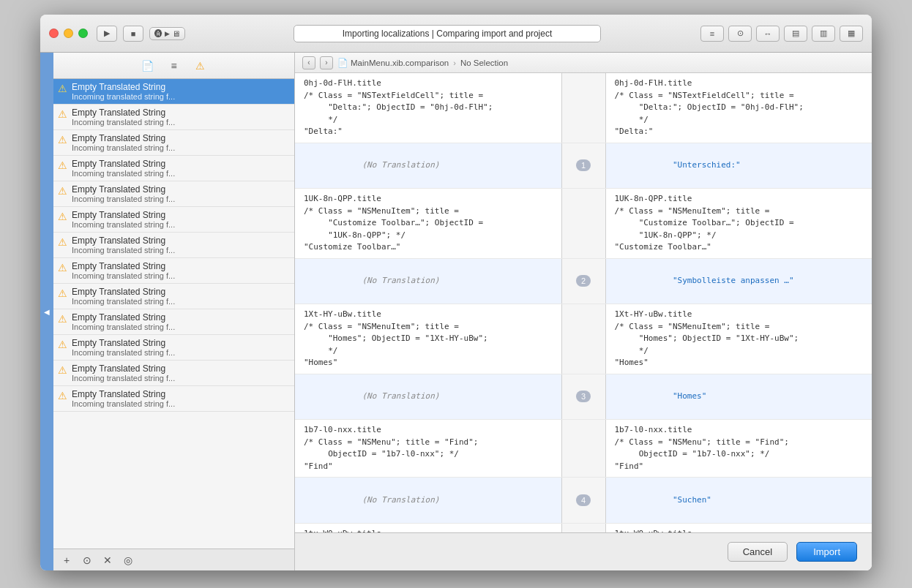 The width and height of the screenshot is (912, 588). What do you see at coordinates (796, 34) in the screenshot?
I see `sidebar-button: ▤` at bounding box center [796, 34].